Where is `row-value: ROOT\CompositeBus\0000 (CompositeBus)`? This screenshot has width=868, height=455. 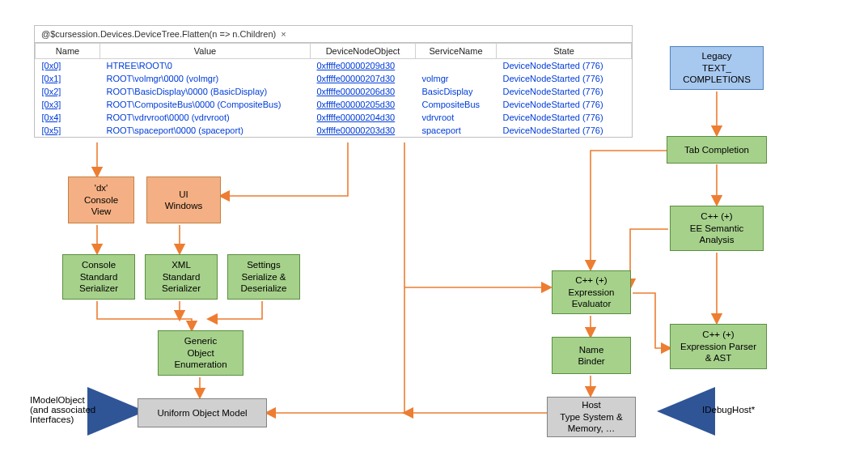
row-value: ROOT\CompositeBus\0000 (CompositeBus) is located at coordinates (194, 104).